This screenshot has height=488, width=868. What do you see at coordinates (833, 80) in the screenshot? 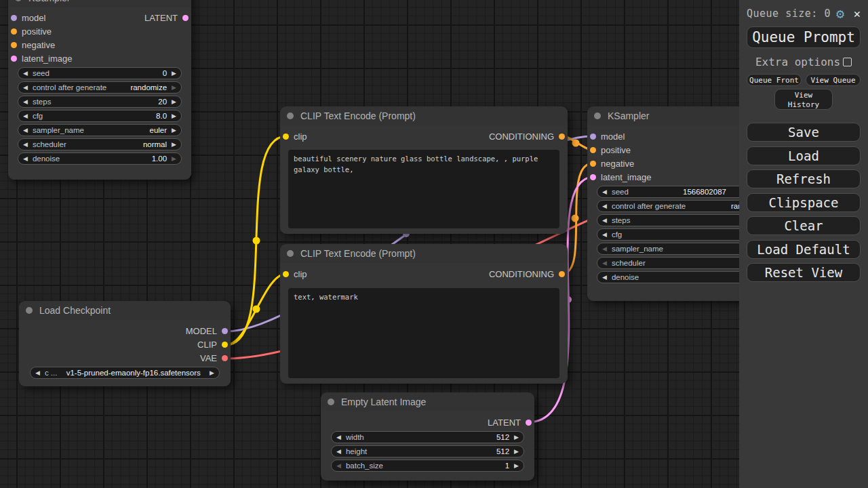
I see `view-queue-button: View Queue` at bounding box center [833, 80].